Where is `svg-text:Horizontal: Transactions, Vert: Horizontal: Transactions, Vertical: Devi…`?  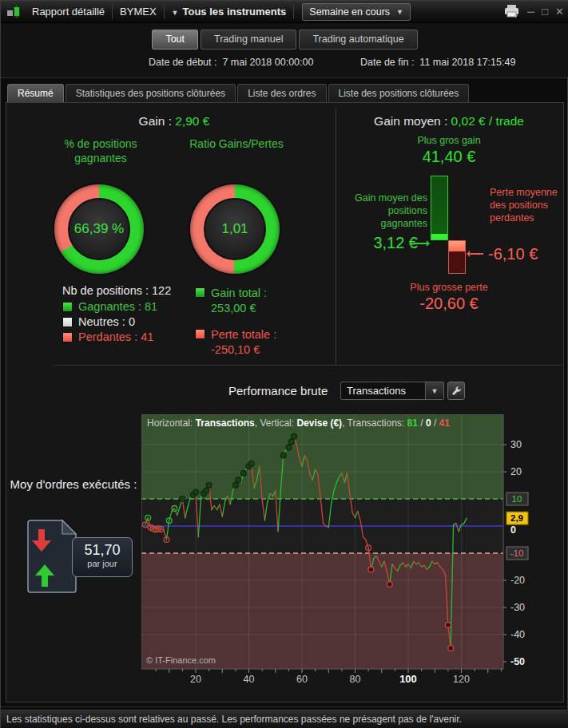
svg-text:Horizontal: Transactions, Vert: Horizontal: Transactions, Vertical: Devi… is located at coordinates (299, 423).